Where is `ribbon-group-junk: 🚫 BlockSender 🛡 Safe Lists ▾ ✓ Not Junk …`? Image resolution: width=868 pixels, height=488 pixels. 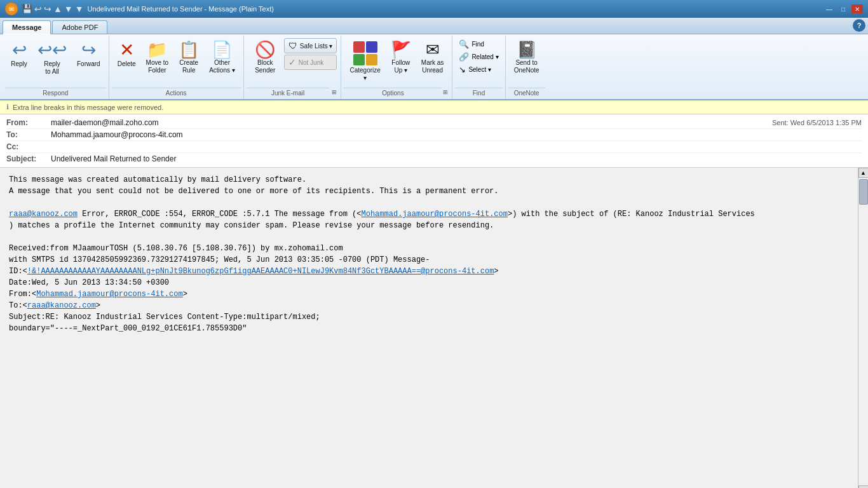
ribbon-group-junk: 🚫 BlockSender 🛡 Safe Lists ▾ ✓ Not Junk … is located at coordinates (293, 67).